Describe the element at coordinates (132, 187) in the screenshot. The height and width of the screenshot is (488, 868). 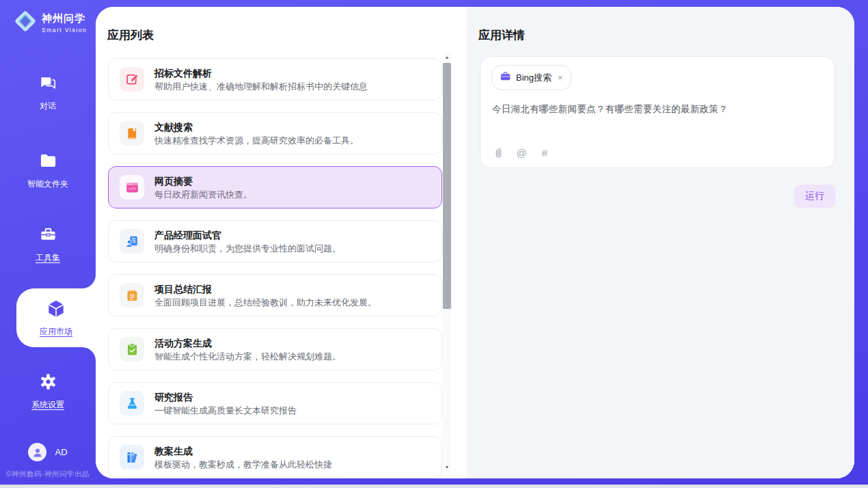
I see `browser-code-icon: </>` at that location.